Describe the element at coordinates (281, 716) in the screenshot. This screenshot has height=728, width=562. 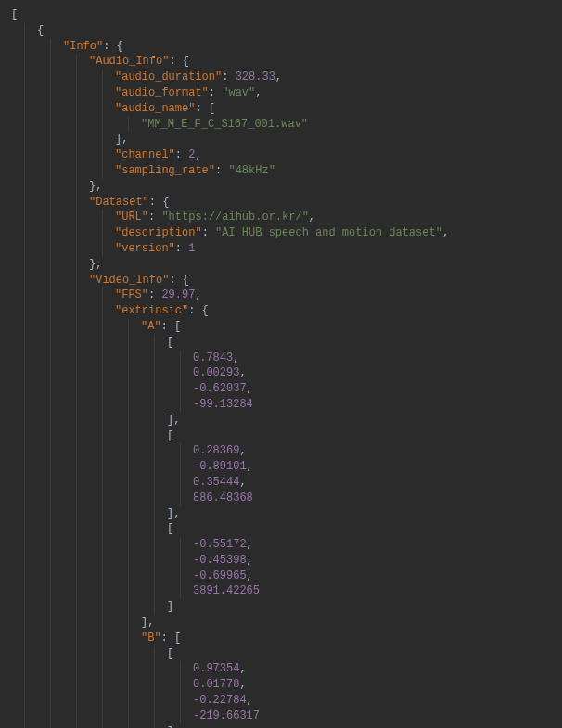
I see `code-line: -219.66317` at that location.